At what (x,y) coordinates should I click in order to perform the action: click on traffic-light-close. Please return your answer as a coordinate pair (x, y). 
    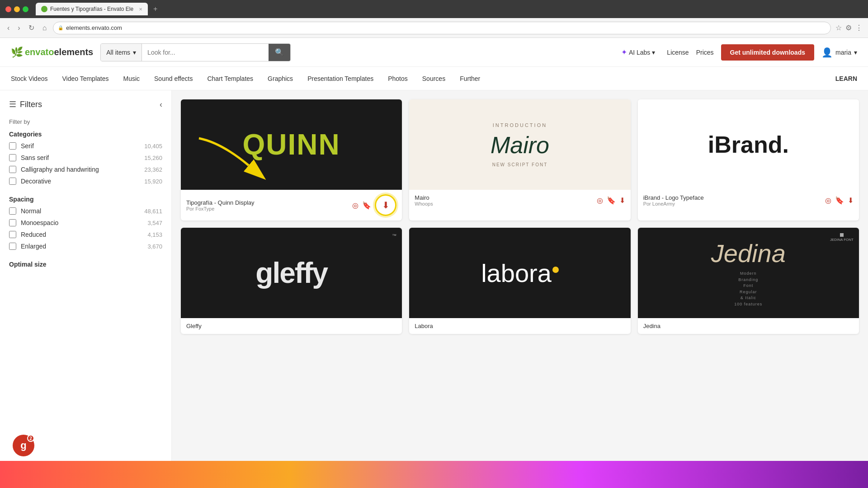
    Looking at the image, I should click on (8, 9).